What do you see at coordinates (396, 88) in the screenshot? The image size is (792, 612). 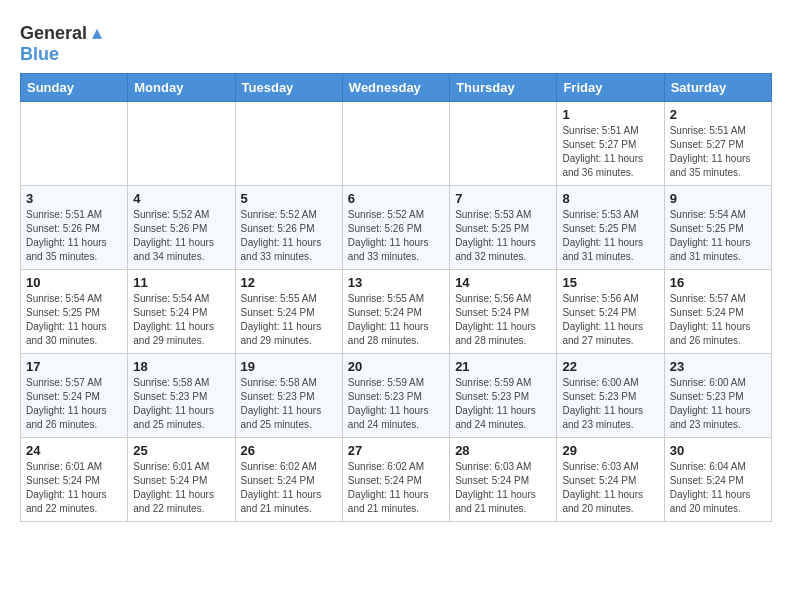 I see `header-wednesday: Wednesday` at bounding box center [396, 88].